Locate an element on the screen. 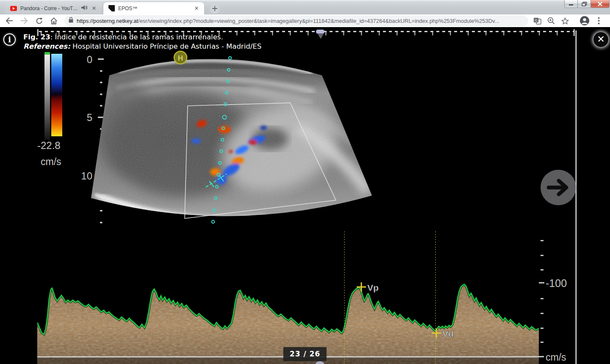 This screenshot has width=610, height=364. page-indicator: 23 / 26 is located at coordinates (305, 354).